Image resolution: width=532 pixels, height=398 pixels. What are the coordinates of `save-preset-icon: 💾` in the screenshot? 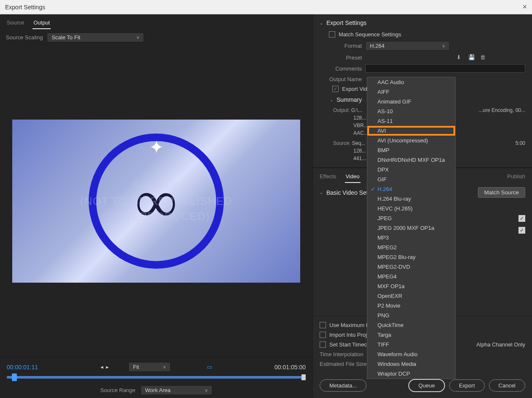 It's located at (472, 57).